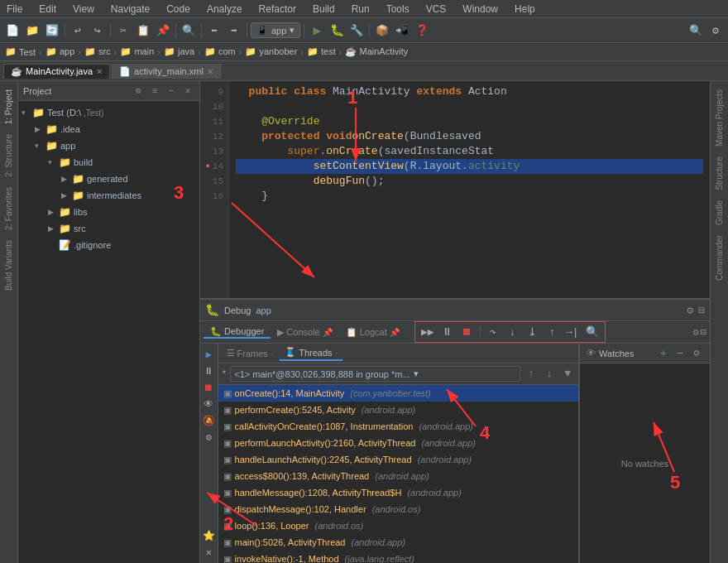  I want to click on frame-item-6: ▣ handleMessage():1208, ActivityThread$H…, so click(399, 493).